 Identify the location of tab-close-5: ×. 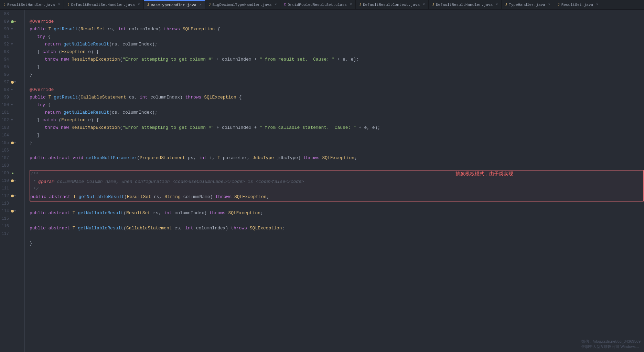
(351, 5).